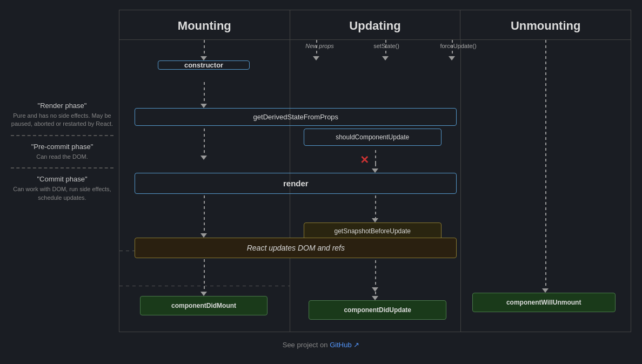 The height and width of the screenshot is (364, 642). What do you see at coordinates (458, 46) in the screenshot?
I see `trigger-forceupdate: forceUpdate()` at bounding box center [458, 46].